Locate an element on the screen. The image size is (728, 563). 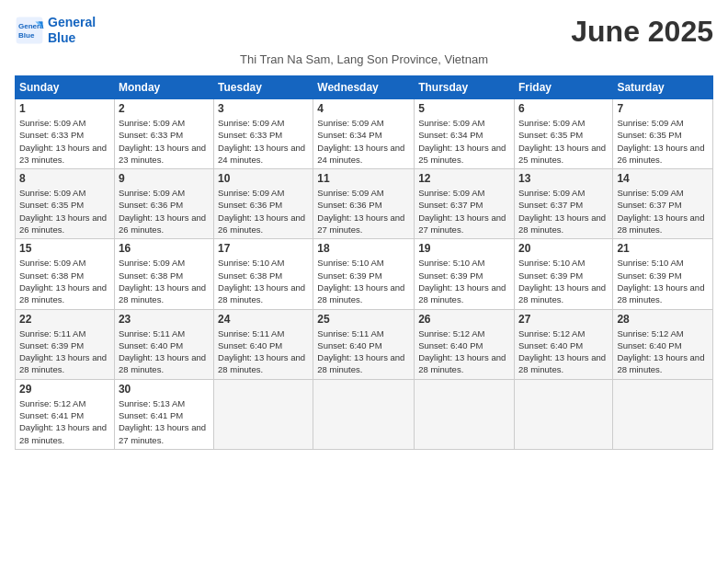
logo: General Blue General Blue is located at coordinates (55, 30).